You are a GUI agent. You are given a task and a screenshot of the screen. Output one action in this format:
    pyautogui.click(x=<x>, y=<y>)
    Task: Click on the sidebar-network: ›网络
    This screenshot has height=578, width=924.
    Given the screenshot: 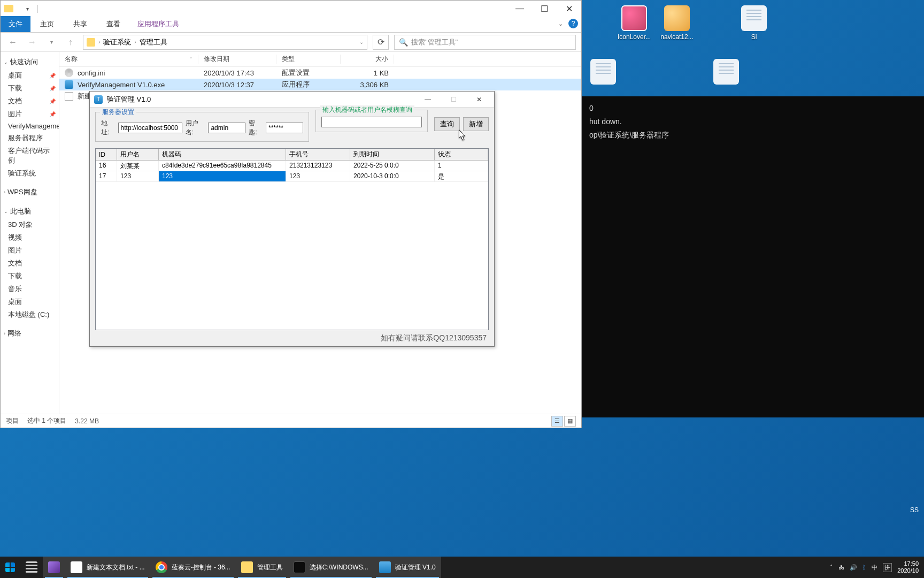 What is the action you would take?
    pyautogui.click(x=30, y=333)
    